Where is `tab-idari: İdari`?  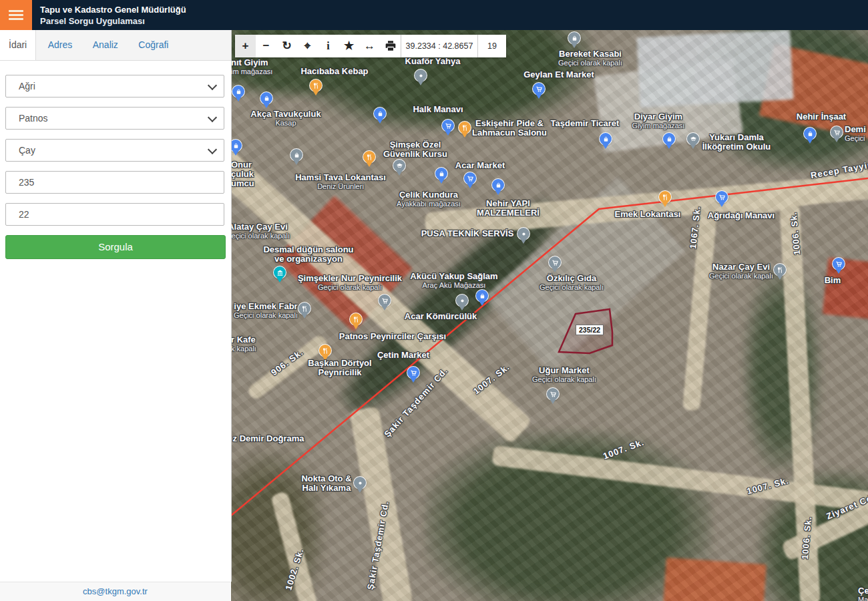 tab-idari: İdari is located at coordinates (18, 45).